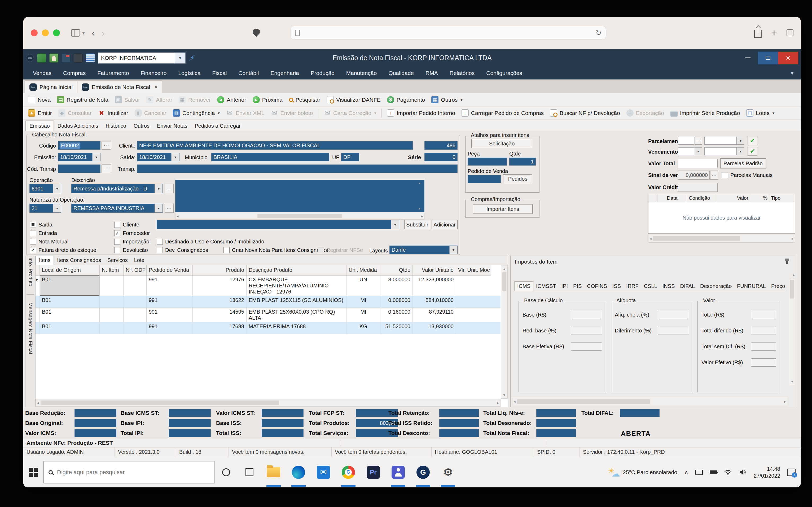 This screenshot has width=812, height=507. I want to click on itens-tab: Lote, so click(139, 260).